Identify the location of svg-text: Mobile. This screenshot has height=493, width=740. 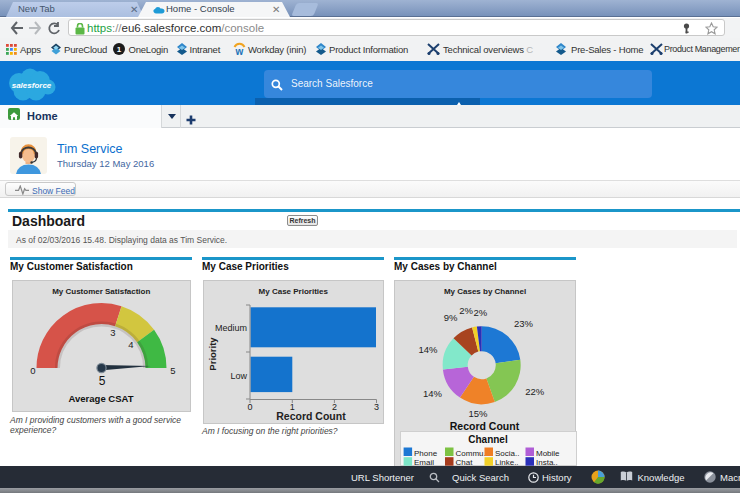
(548, 454).